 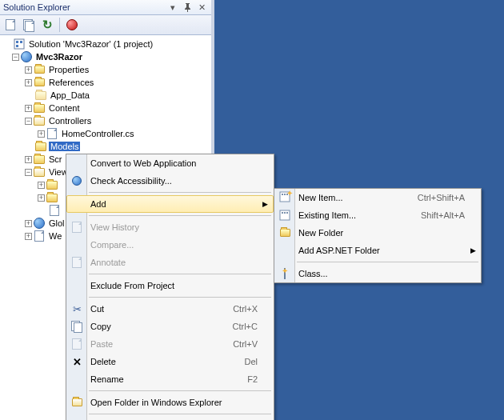 What do you see at coordinates (59, 25) in the screenshot?
I see `toolbar-separator` at bounding box center [59, 25].